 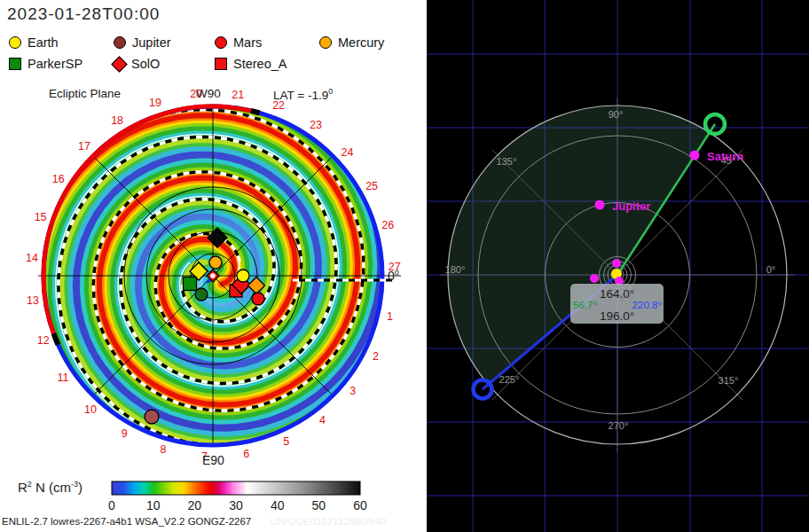 I want to click on w90-label: W90, so click(x=208, y=94).